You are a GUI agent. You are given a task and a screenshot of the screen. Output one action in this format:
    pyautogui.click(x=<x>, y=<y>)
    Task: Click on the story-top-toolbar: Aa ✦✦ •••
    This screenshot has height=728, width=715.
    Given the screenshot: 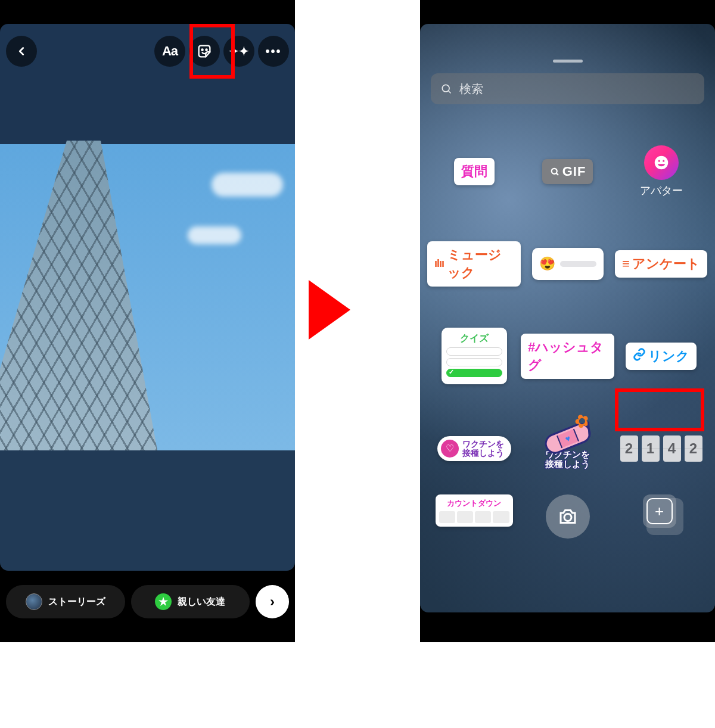 What is the action you would take?
    pyautogui.click(x=148, y=51)
    